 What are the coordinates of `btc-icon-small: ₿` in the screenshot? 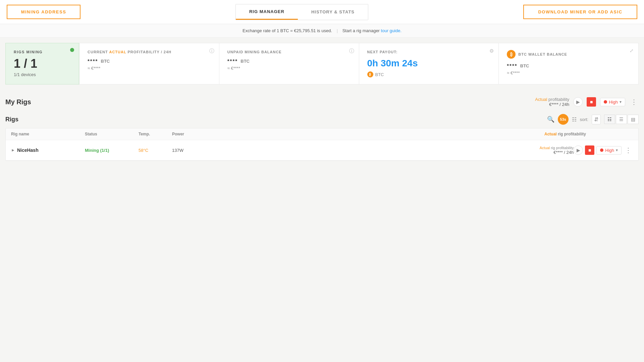 It's located at (370, 74).